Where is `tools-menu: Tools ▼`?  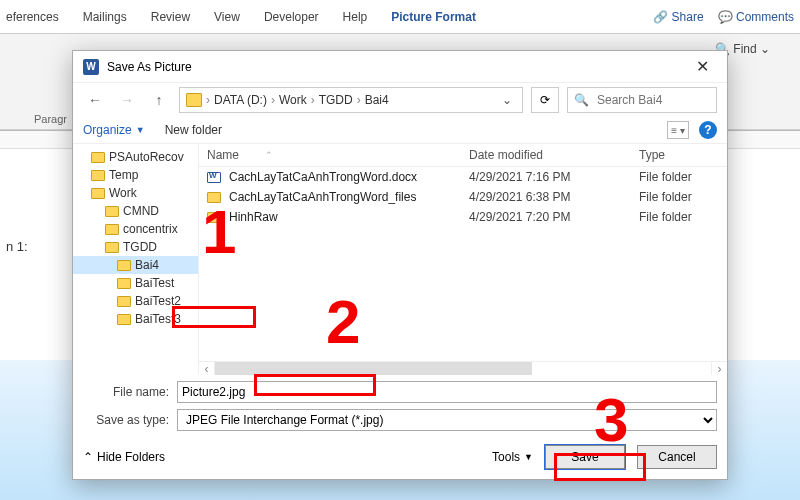
tools-menu: Tools ▼ is located at coordinates (512, 457).